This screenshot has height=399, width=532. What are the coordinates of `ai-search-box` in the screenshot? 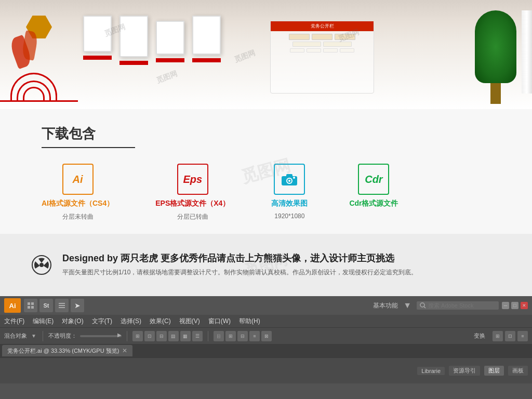 It's located at (458, 305).